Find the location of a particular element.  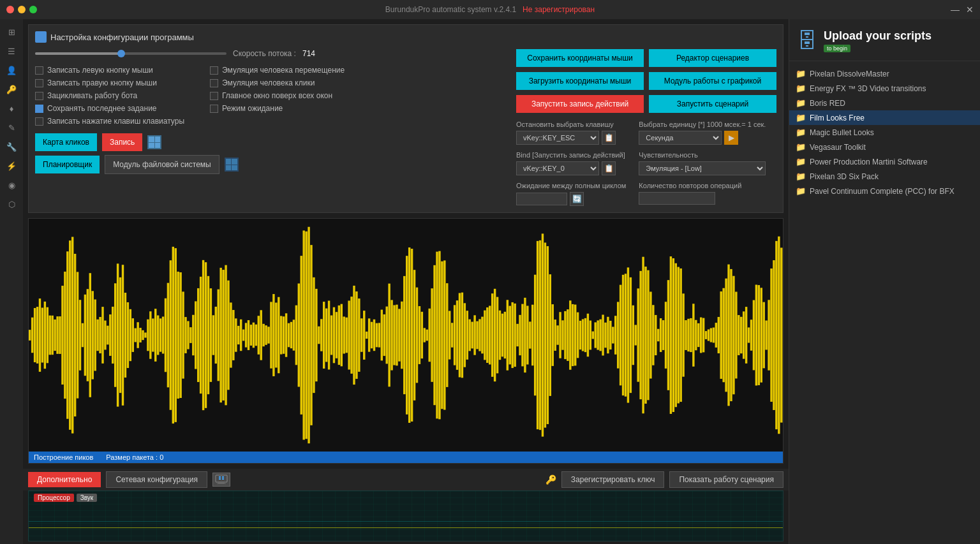

folder-icon-9: 📁 is located at coordinates (801, 191).